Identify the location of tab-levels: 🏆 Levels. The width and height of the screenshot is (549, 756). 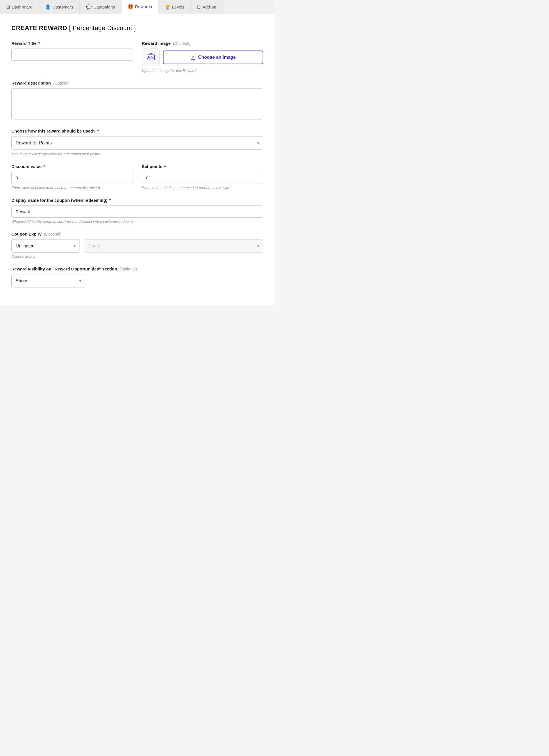
(175, 7).